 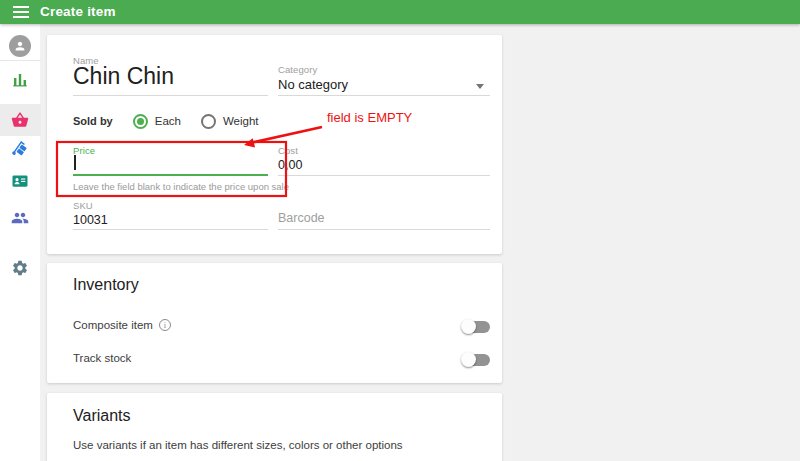 I want to click on sidebar-item-employees, so click(x=20, y=181).